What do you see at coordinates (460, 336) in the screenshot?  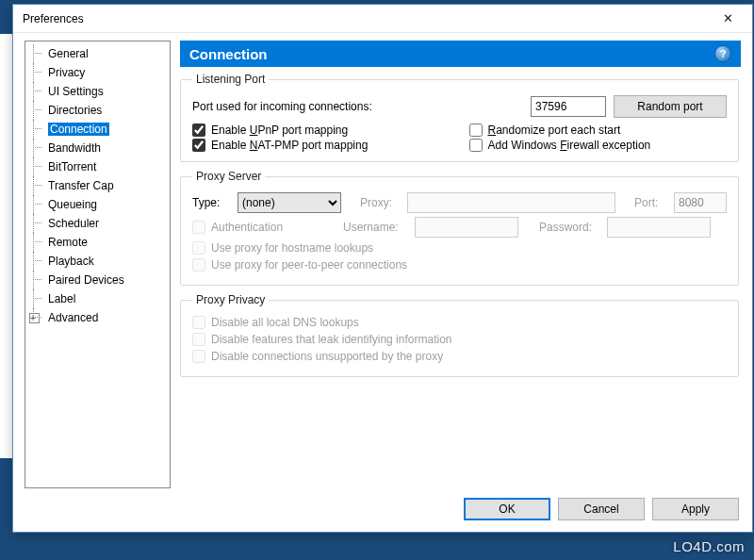 I see `proxy-privacy-group: Proxy Privacy Disable all local DNS look…` at bounding box center [460, 336].